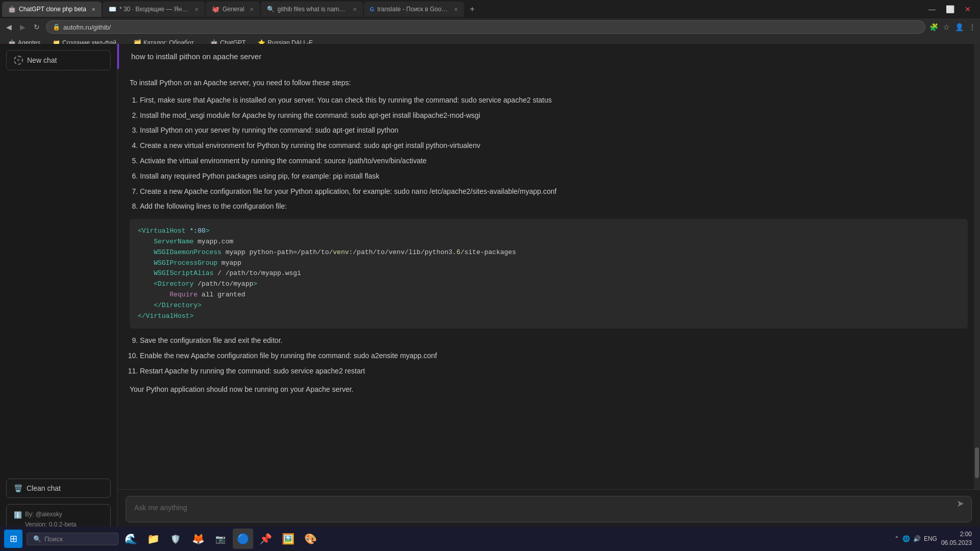 The width and height of the screenshot is (980, 551). I want to click on tray-icon-up: ⌃, so click(897, 539).